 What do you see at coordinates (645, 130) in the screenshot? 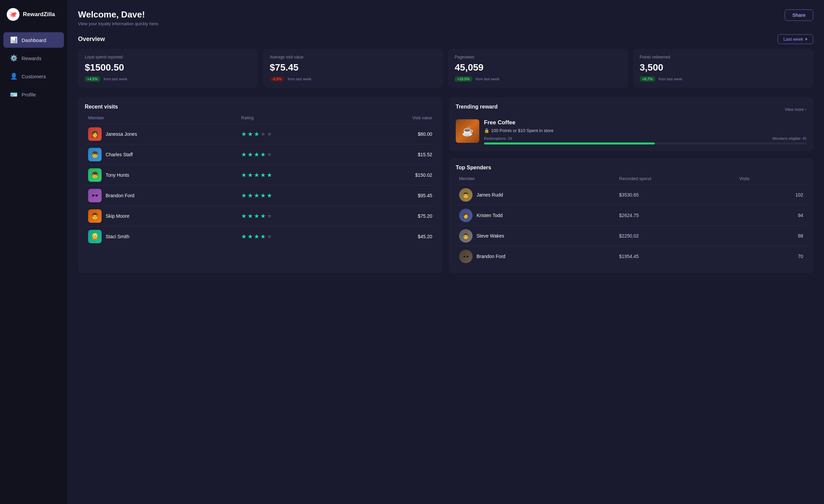
I see `reward-description: 🔒 100 Points or $10 Spent in store` at bounding box center [645, 130].